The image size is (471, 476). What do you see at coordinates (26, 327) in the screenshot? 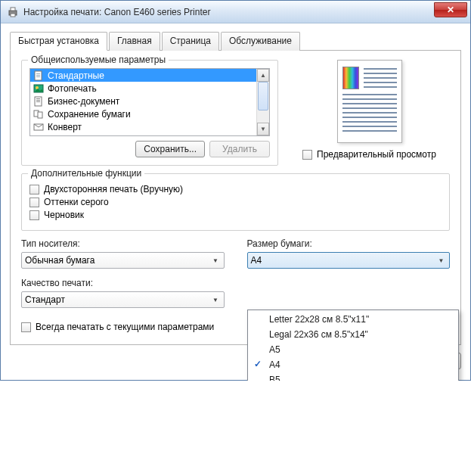
I see `always-checkbox` at bounding box center [26, 327].